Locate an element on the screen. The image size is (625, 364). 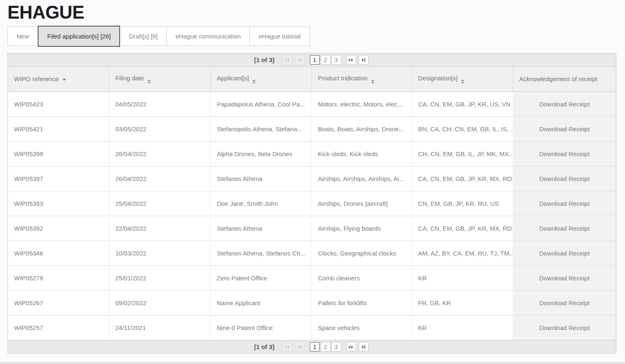
tab-ehague-tutorial: eHague tutorial is located at coordinates (280, 36).